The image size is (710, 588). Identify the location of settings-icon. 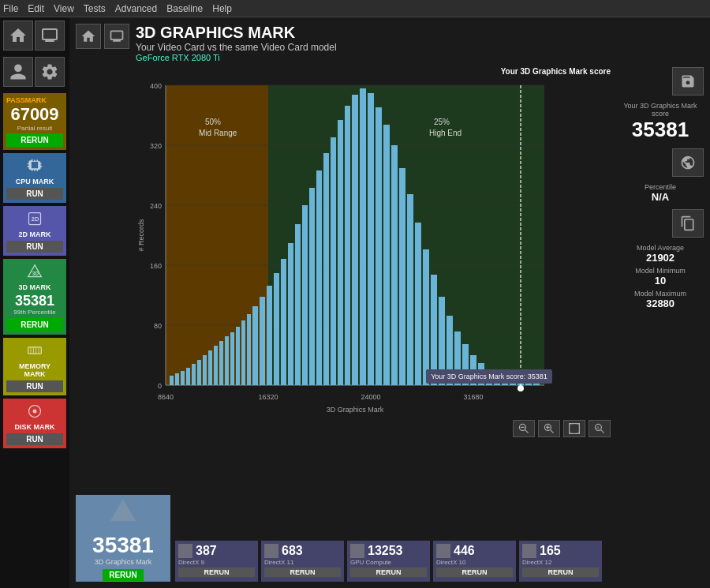
(50, 72).